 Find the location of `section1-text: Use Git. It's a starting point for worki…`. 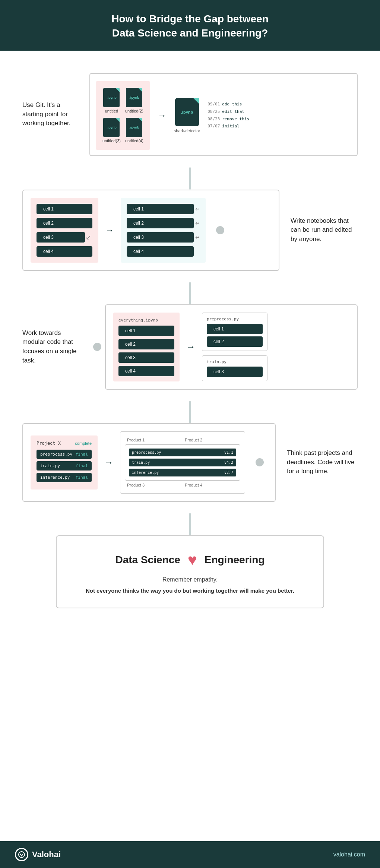

section1-text: Use Git. It's a starting point for worki… is located at coordinates (52, 114).